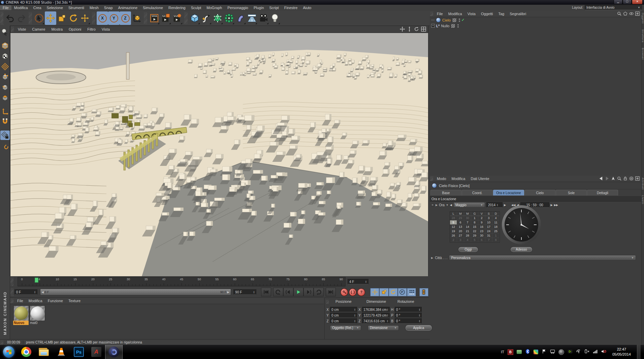 The width and height of the screenshot is (644, 359). What do you see at coordinates (344, 315) in the screenshot?
I see `position-y-field: 0 cm▲▼` at bounding box center [344, 315].